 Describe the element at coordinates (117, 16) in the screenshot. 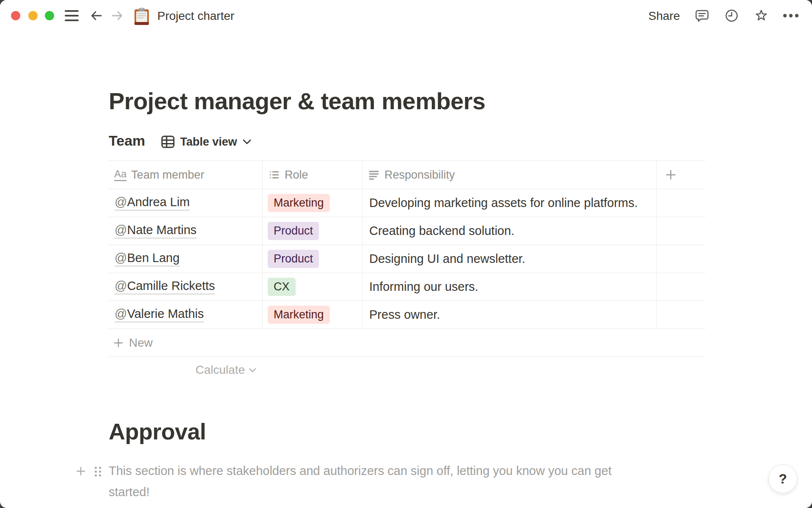

I see `forward-arrow-icon` at that location.